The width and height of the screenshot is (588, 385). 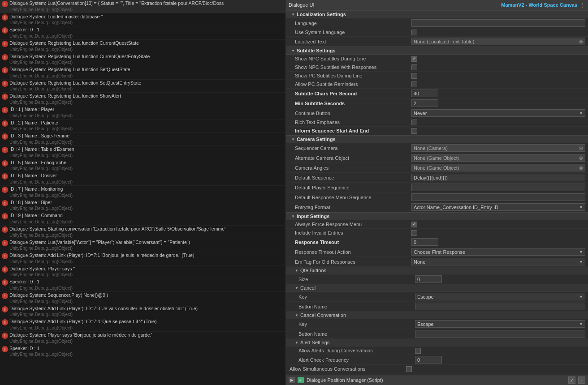 I want to click on alternate-camera-field: None (Game Object) ◎, so click(x=498, y=158).